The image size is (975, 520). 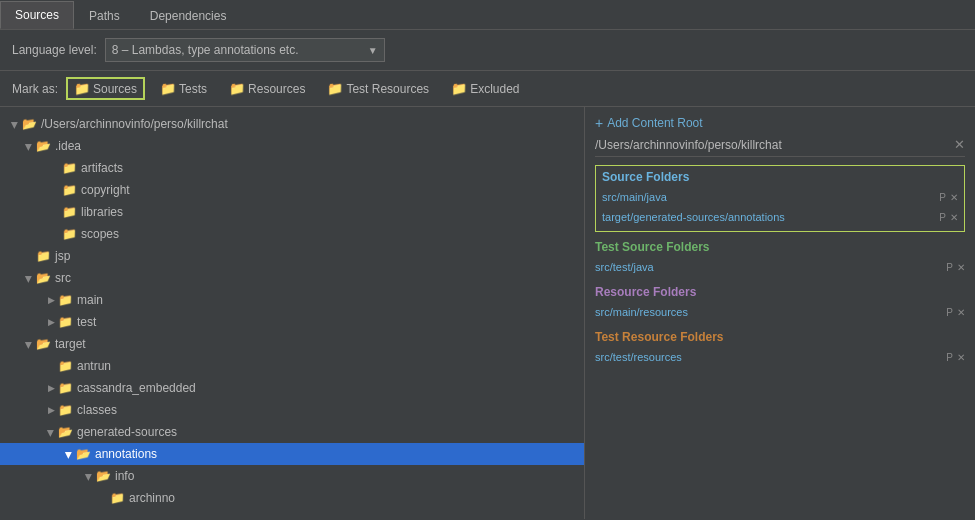 What do you see at coordinates (780, 267) in the screenshot?
I see `test-source-folder-entry-1: src/test/java P‌ ✕` at bounding box center [780, 267].